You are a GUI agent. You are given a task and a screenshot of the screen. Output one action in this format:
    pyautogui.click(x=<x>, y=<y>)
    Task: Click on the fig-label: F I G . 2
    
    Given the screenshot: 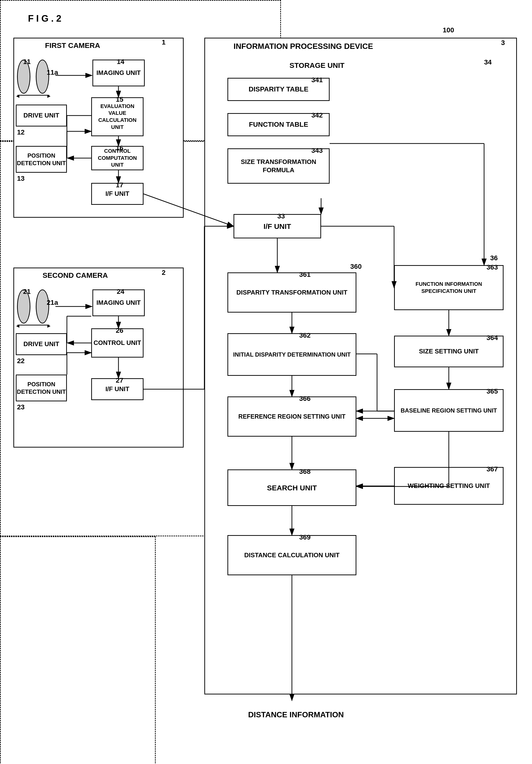 What is the action you would take?
    pyautogui.click(x=45, y=19)
    